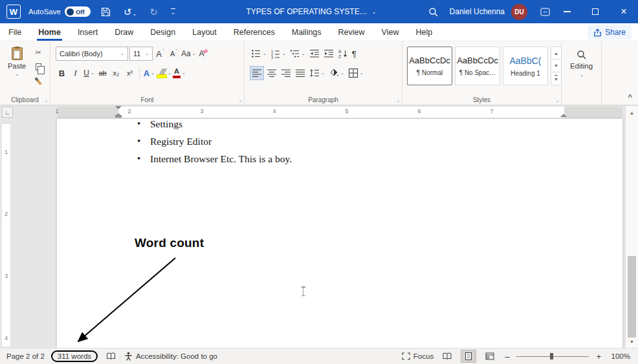  I want to click on styles-scroll-down-button: ▾, so click(556, 66).